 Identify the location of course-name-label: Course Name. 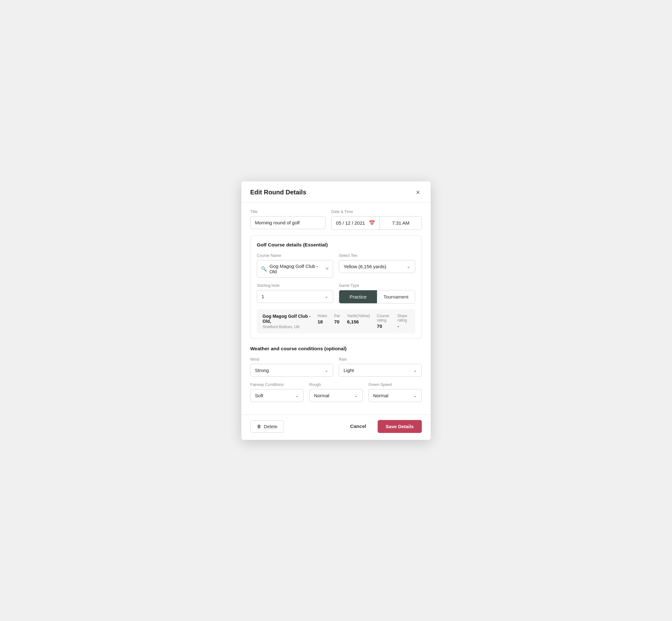
(295, 255).